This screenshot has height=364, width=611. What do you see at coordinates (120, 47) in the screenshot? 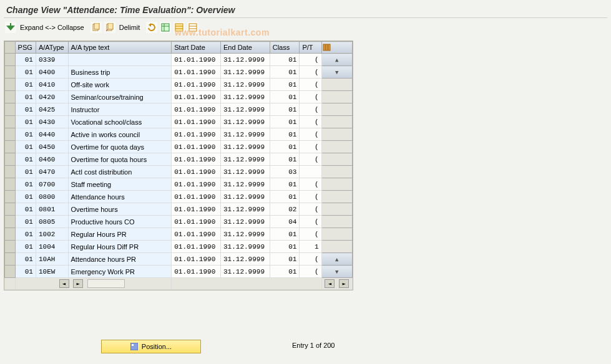
I see `col-text: A/A type text` at bounding box center [120, 47].